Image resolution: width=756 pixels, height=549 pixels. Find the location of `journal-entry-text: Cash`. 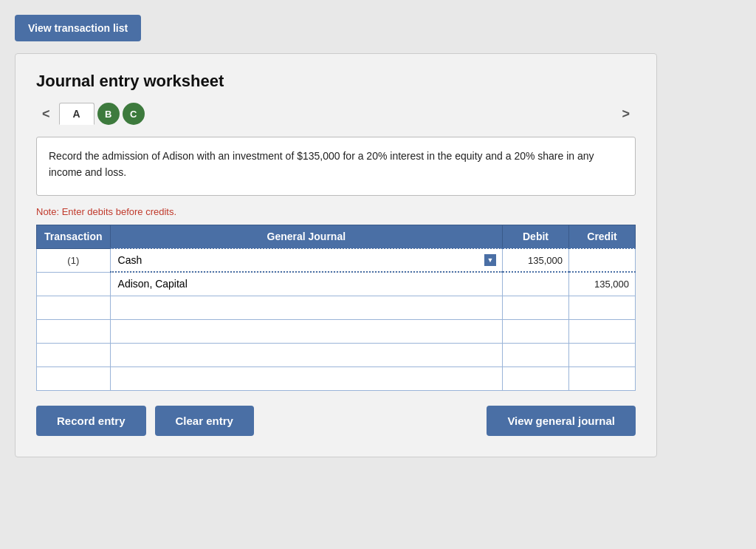

journal-entry-text: Cash is located at coordinates (130, 260).